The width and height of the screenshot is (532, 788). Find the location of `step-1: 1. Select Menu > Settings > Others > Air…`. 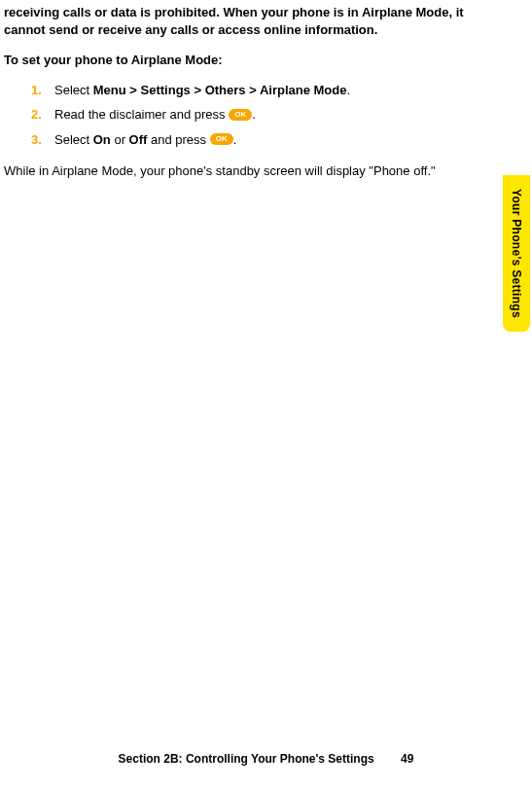

step-1: 1. Select Menu > Settings > Others > Air… is located at coordinates (257, 90).